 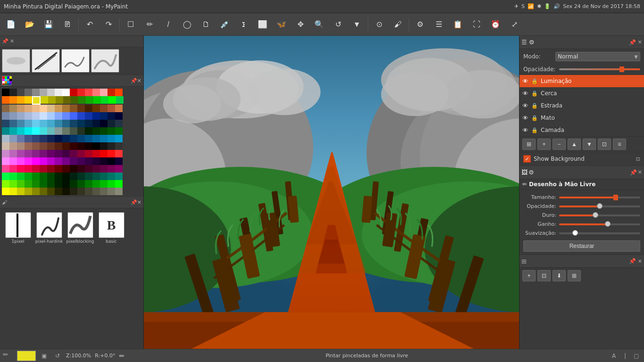 What do you see at coordinates (524, 173) in the screenshot?
I see `brush-settings-icon1: 🖼` at bounding box center [524, 173].